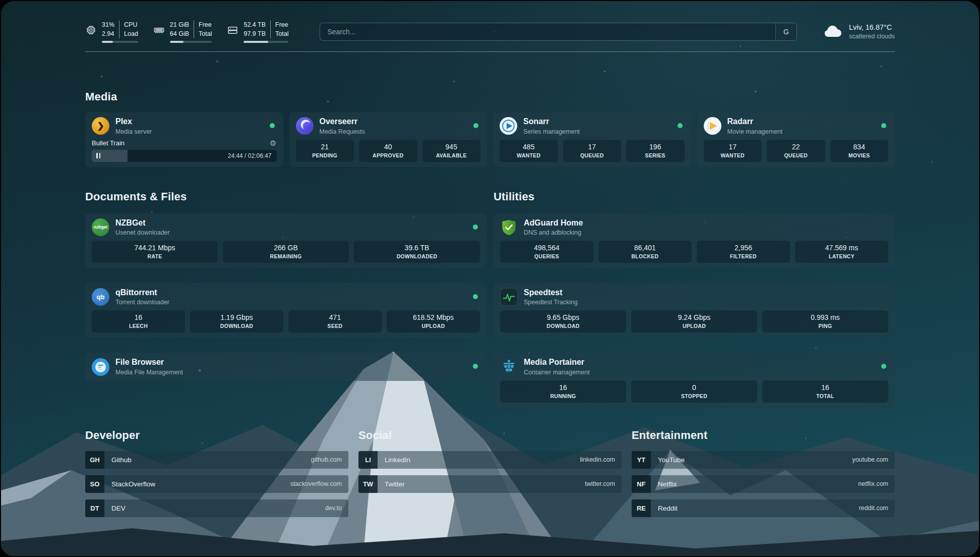  What do you see at coordinates (217, 435) in the screenshot?
I see `bookmark-group-title: Developer` at bounding box center [217, 435].